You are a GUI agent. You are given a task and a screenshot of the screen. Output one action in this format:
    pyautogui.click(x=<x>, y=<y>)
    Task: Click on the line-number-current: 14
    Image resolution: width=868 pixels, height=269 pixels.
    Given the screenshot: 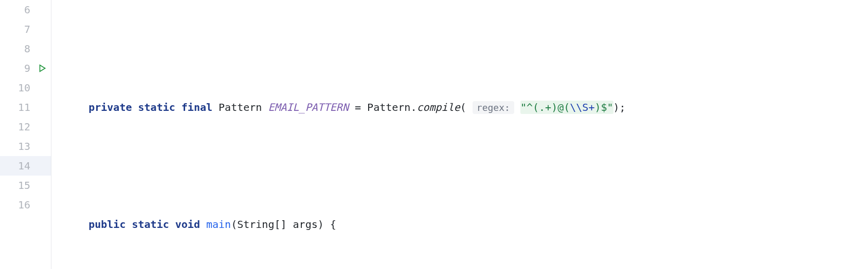 What is the action you would take?
    pyautogui.click(x=26, y=166)
    